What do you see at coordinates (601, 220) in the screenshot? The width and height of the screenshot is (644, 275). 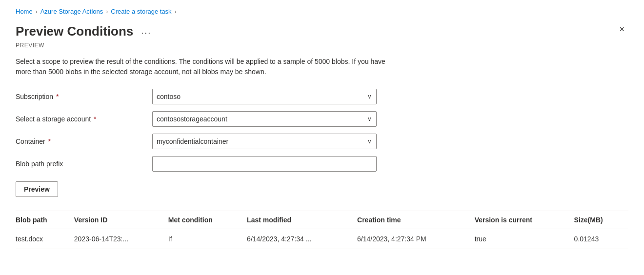 I see `col-size-mb: Size(MB)` at bounding box center [601, 220].